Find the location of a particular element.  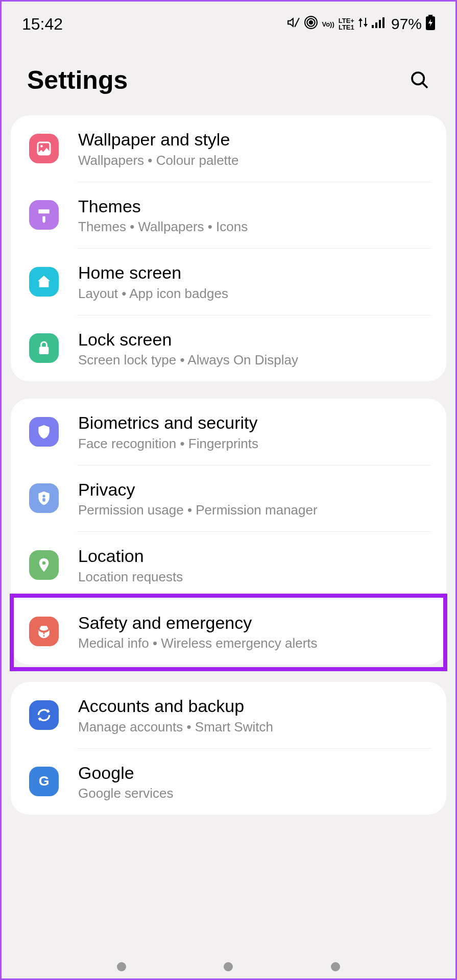

location-pin-icon is located at coordinates (44, 565).